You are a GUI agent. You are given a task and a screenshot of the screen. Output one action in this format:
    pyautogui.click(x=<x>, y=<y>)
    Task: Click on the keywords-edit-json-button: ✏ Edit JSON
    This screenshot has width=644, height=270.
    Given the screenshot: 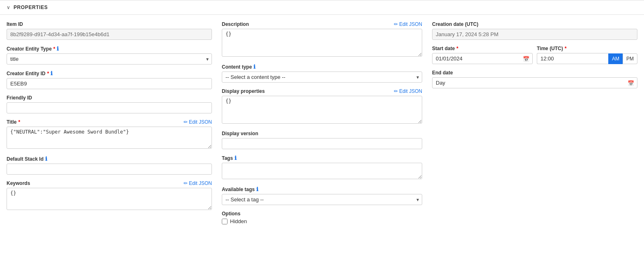 What is the action you would take?
    pyautogui.click(x=198, y=183)
    